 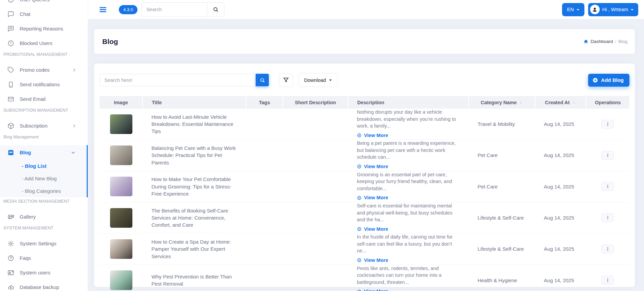 I want to click on sidebar-item-user-queries: User Queries, so click(x=44, y=3).